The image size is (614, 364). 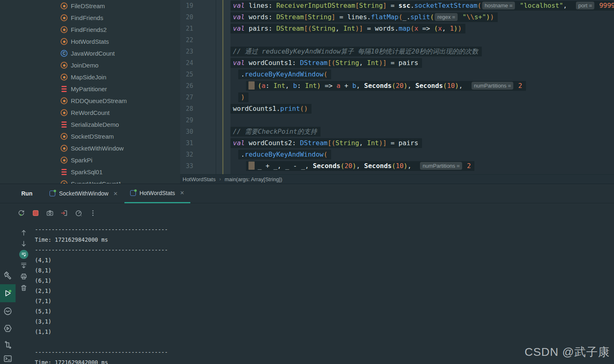 I want to click on code-token: ], so click(x=385, y=6).